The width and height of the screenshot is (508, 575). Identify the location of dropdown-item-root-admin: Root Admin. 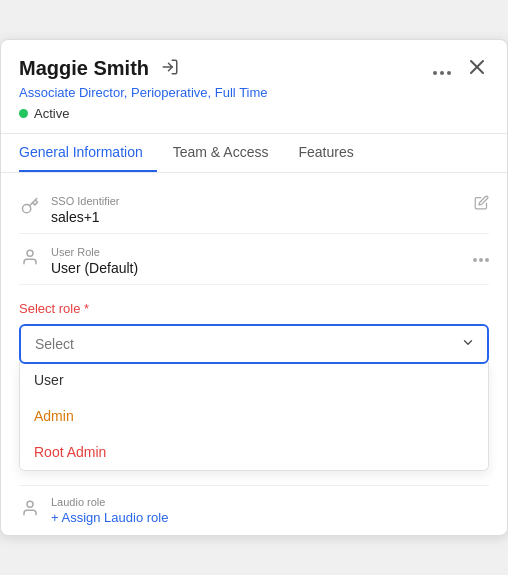
(254, 452).